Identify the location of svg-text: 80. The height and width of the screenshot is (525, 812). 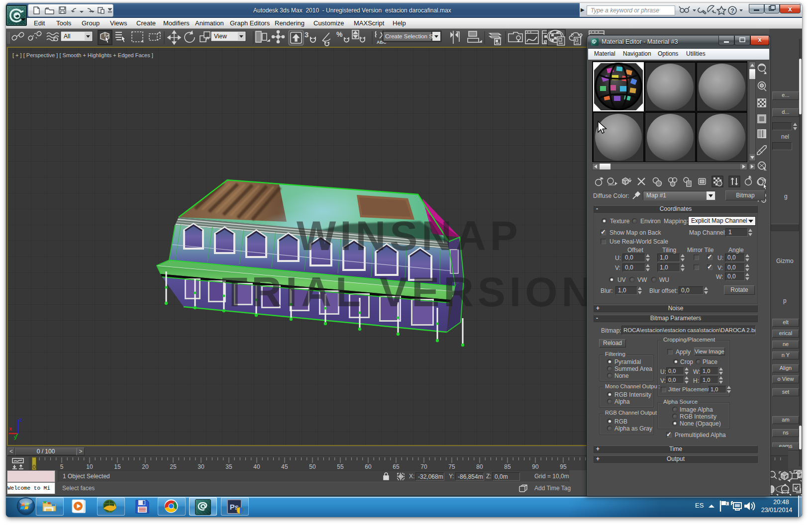
(480, 467).